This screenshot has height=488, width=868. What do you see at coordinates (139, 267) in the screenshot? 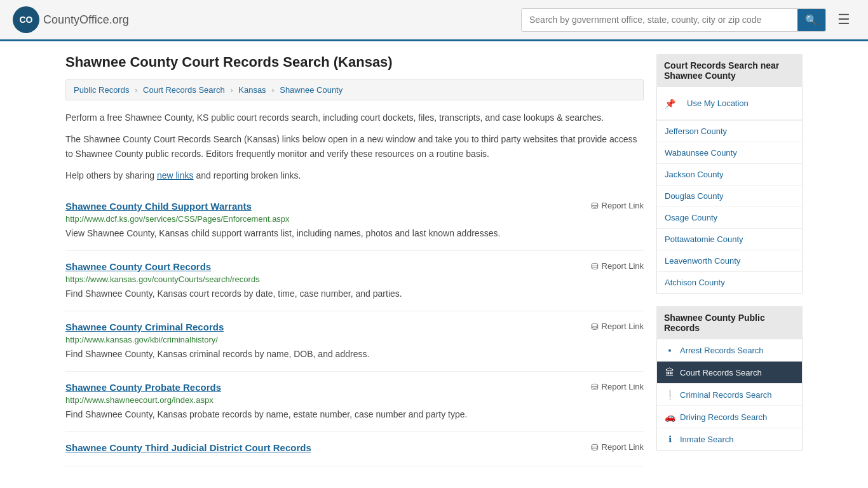
I see `record-title-1: Shawnee County Court Records` at bounding box center [139, 267].